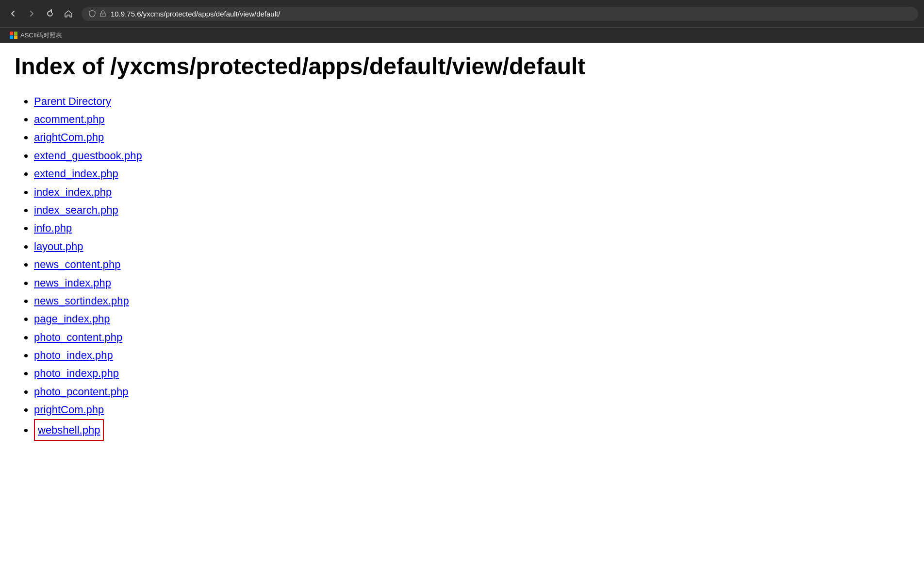 This screenshot has width=924, height=572. What do you see at coordinates (77, 373) in the screenshot?
I see `file-link: photo_indexp.php` at bounding box center [77, 373].